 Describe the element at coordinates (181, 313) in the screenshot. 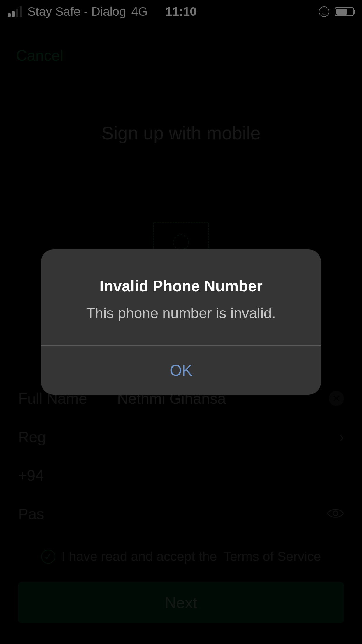

I see `alert-message: This phone number is invalid.` at that location.